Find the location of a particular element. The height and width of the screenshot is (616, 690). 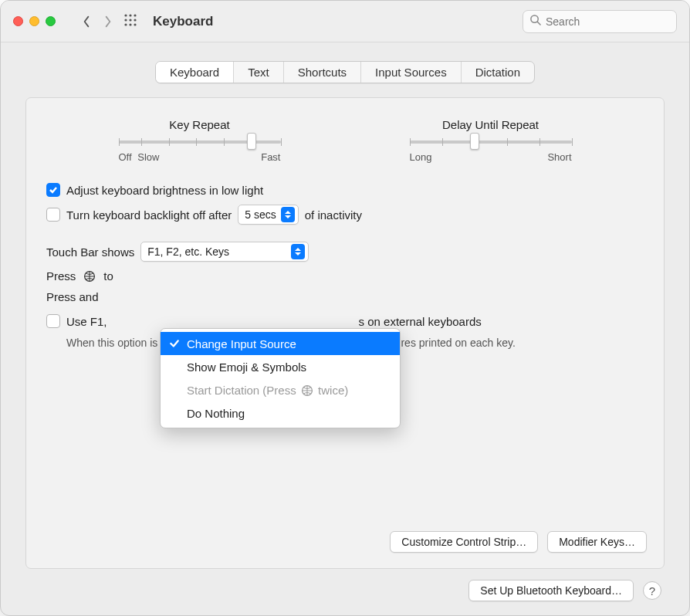

brightness-label: Adjust keyboard brightness in low light is located at coordinates (165, 190).